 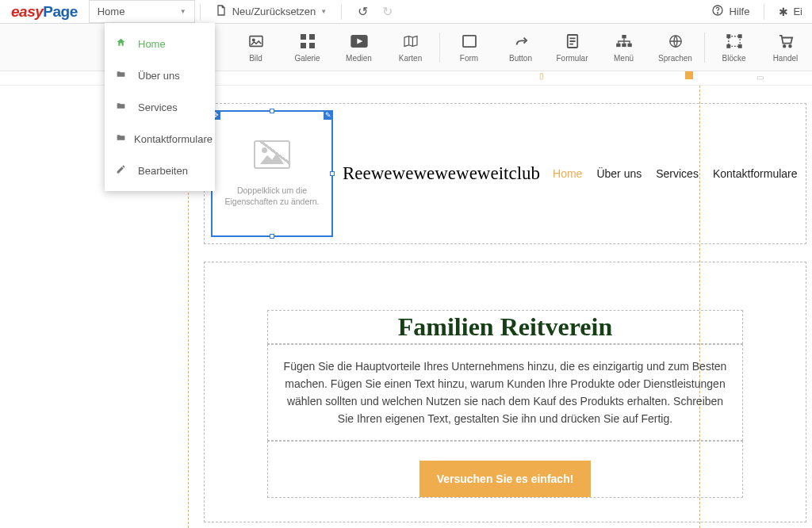 I want to click on globe-icon, so click(x=676, y=41).